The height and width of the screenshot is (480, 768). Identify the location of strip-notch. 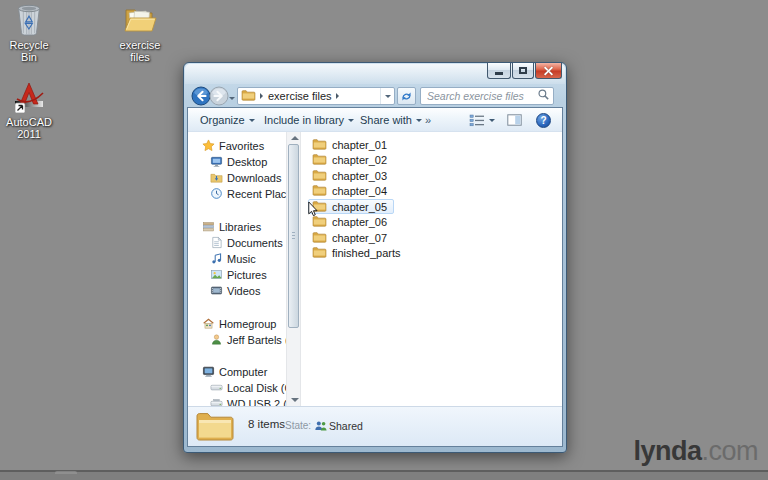
(66, 472).